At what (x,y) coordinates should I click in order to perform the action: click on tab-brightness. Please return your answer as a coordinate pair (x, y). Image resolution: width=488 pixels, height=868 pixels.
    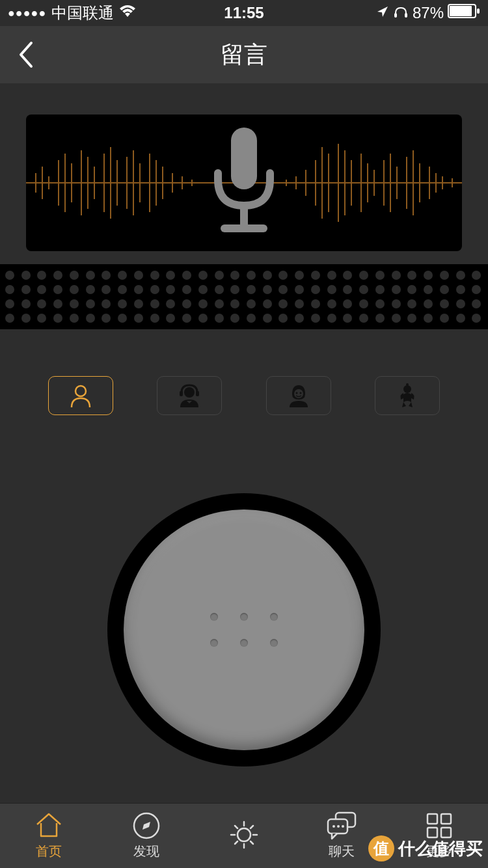
    Looking at the image, I should click on (244, 835).